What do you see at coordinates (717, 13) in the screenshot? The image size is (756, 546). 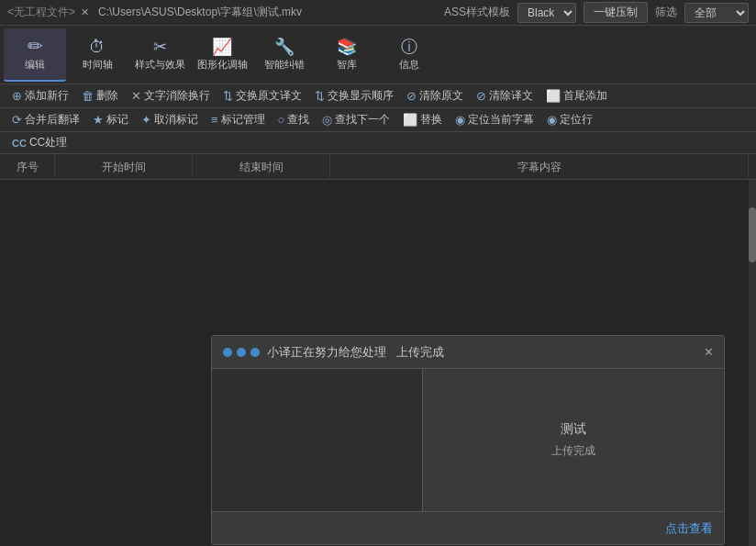 I see `filter-select: 全部` at bounding box center [717, 13].